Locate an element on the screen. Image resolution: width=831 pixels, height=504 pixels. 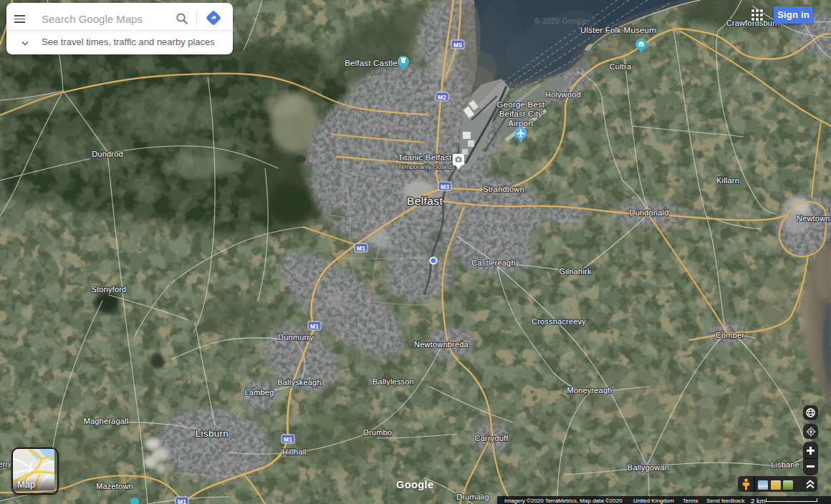
svg-text: berry is located at coordinates (6, 464).